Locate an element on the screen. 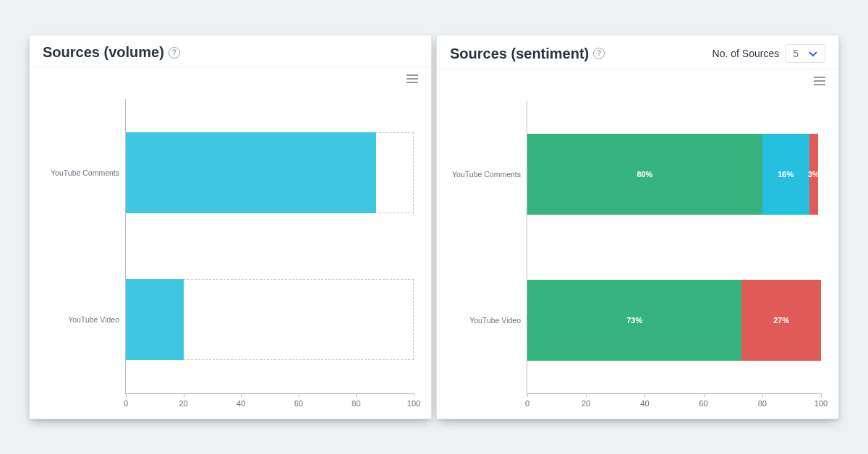 The height and width of the screenshot is (454, 868). bar-segment: 16% is located at coordinates (786, 174).